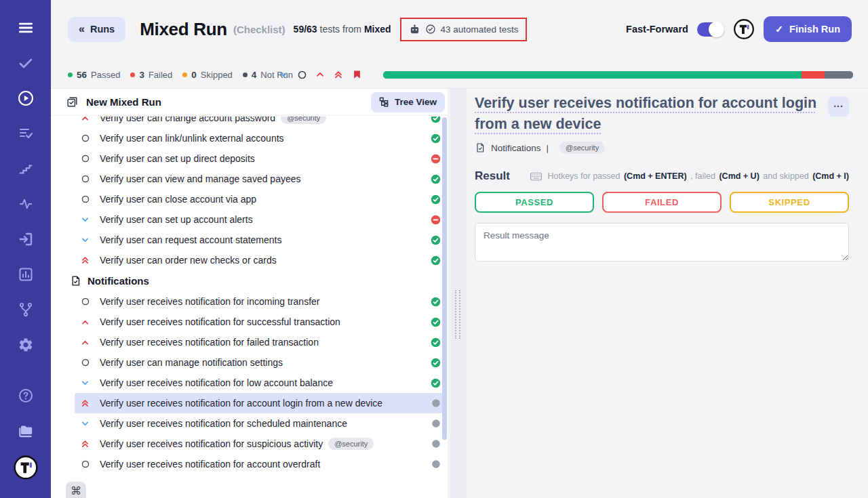 The height and width of the screenshot is (498, 868). What do you see at coordinates (26, 169) in the screenshot?
I see `steps-icon` at bounding box center [26, 169].